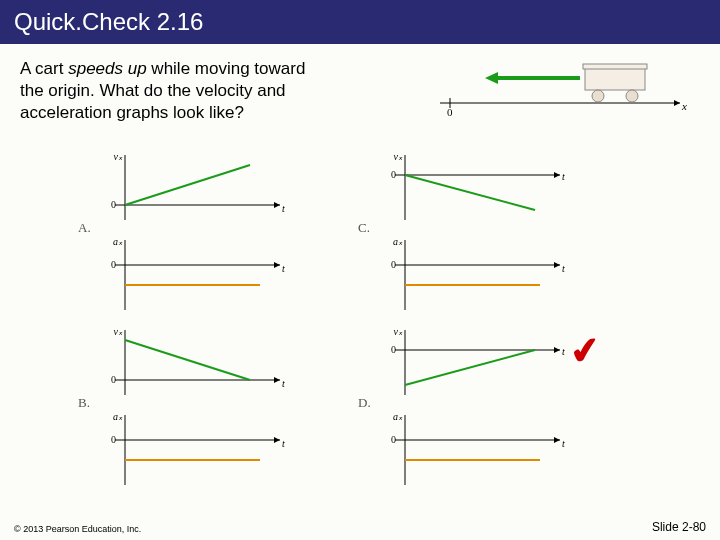 The height and width of the screenshot is (540, 720). What do you see at coordinates (450, 112) in the screenshot?
I see `origin-label: 0` at bounding box center [450, 112].